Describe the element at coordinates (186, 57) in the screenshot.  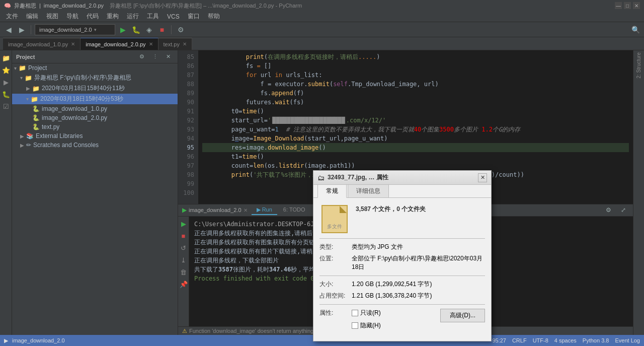
I see `ln-85: 85` at that location.